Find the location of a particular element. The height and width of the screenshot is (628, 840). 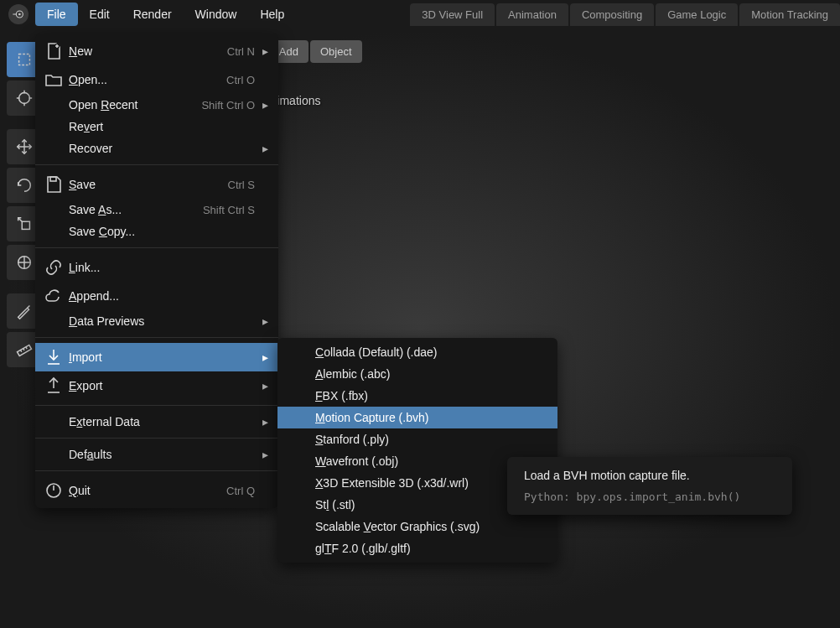

import-item: Scalable Vector Graphics (.svg) is located at coordinates (417, 527).